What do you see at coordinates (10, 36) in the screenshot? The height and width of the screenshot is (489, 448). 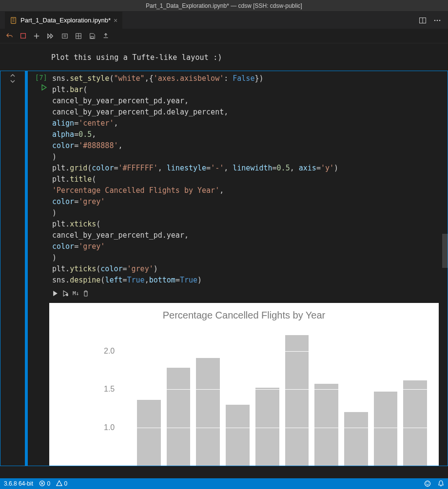 I see `undo-icon` at bounding box center [10, 36].